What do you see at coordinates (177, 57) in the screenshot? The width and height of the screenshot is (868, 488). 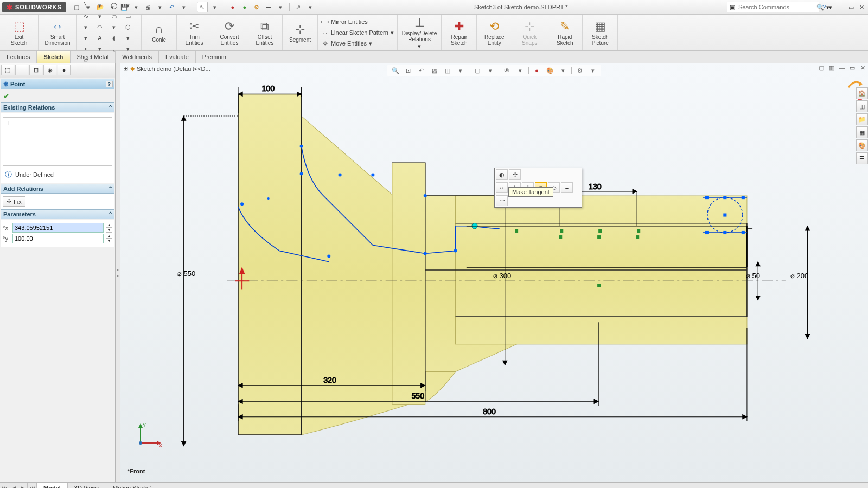 I see `tab-evaluate: Evaluate` at bounding box center [177, 57].